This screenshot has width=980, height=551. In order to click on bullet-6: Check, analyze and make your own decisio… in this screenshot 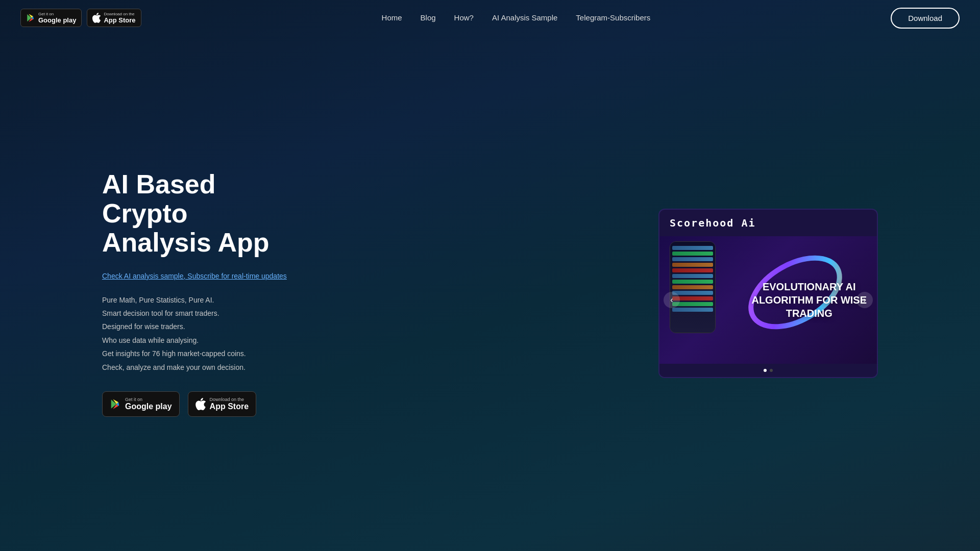, I will do `click(194, 367)`.